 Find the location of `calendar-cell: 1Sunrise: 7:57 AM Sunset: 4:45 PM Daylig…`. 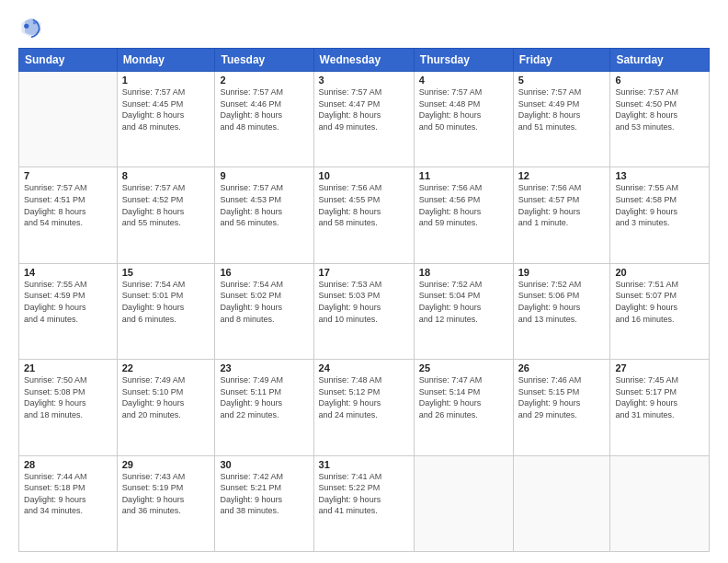

calendar-cell: 1Sunrise: 7:57 AM Sunset: 4:45 PM Daylig… is located at coordinates (165, 120).